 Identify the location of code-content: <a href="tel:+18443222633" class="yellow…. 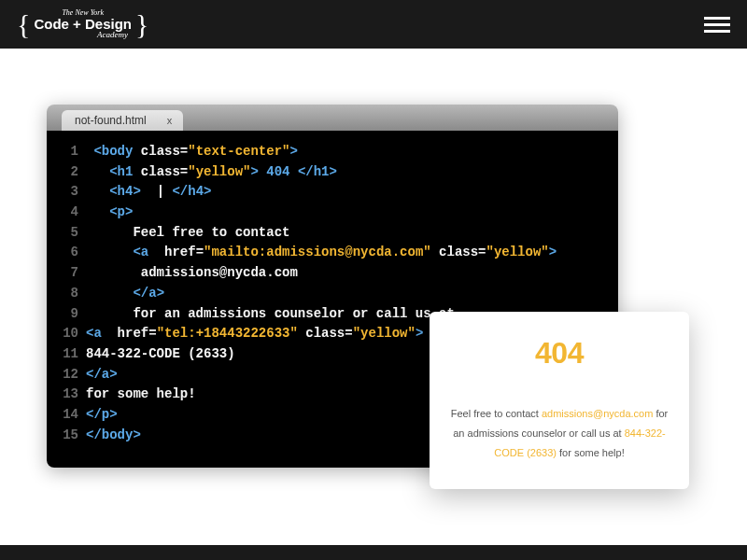
(254, 334).